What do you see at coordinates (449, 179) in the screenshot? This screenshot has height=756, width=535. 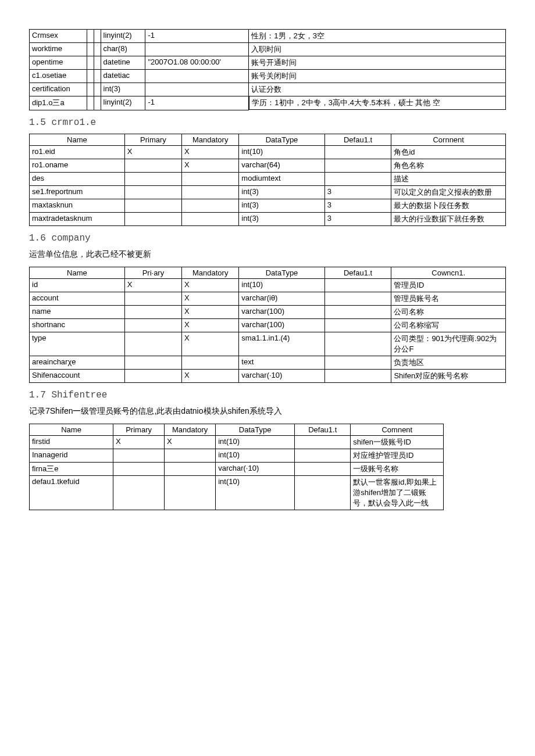 I see `cell-comment: 描述` at bounding box center [449, 179].